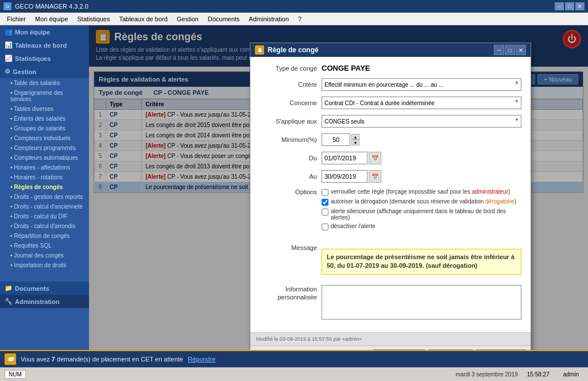 The image size is (588, 381). What do you see at coordinates (269, 19) in the screenshot?
I see `menu-administration: Administration` at bounding box center [269, 19].